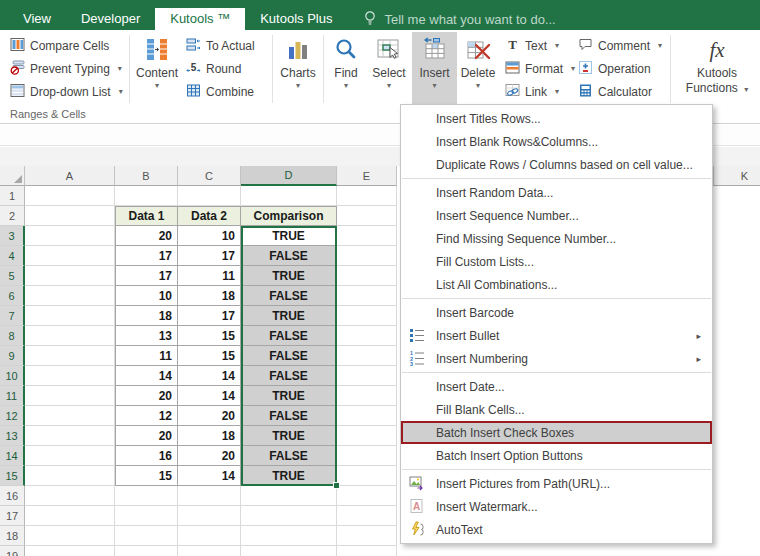  I want to click on select-button: Select ▾, so click(389, 69).